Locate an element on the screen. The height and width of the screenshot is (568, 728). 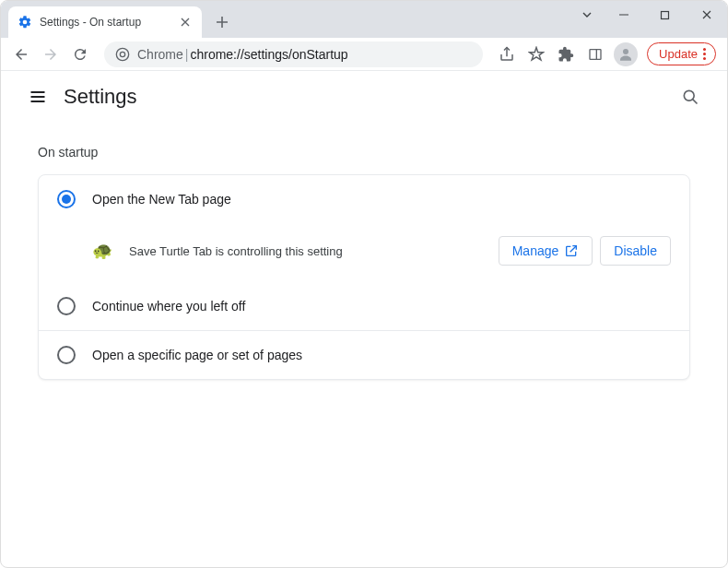
menu-button is located at coordinates (38, 97).